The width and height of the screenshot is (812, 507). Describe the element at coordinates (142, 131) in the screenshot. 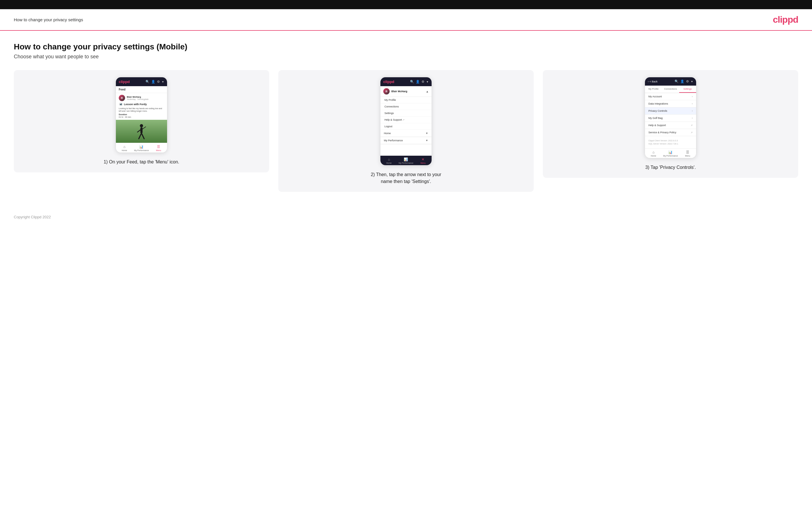

I see `feed-image` at that location.